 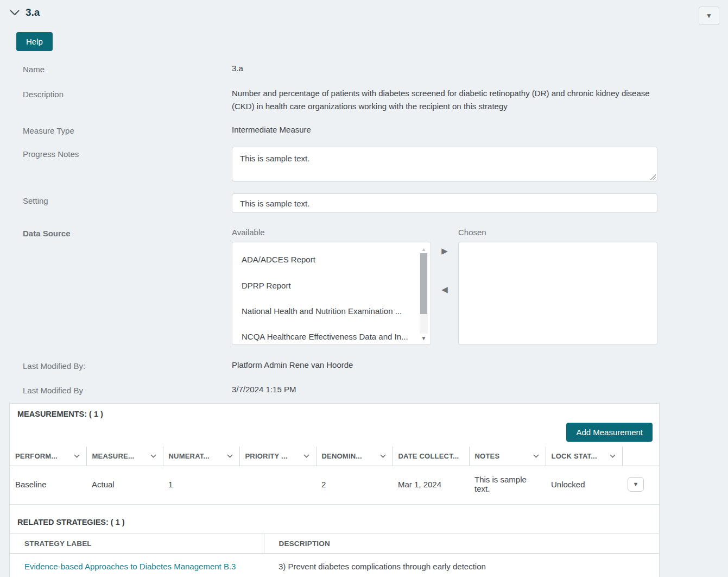 I want to click on measurements-header-row: PERFORM... MEASURE... NUMERAT... PRIORIT…, so click(x=334, y=456).